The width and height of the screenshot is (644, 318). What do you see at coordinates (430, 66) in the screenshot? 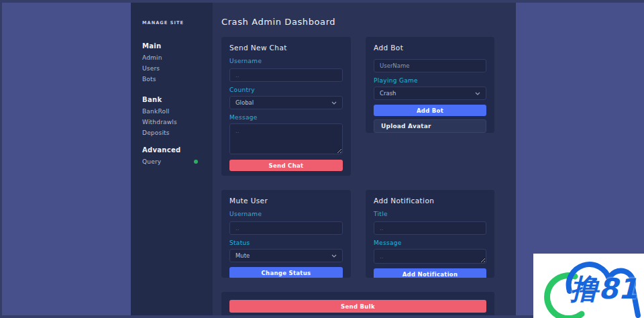
I see `bot-username-input` at bounding box center [430, 66].